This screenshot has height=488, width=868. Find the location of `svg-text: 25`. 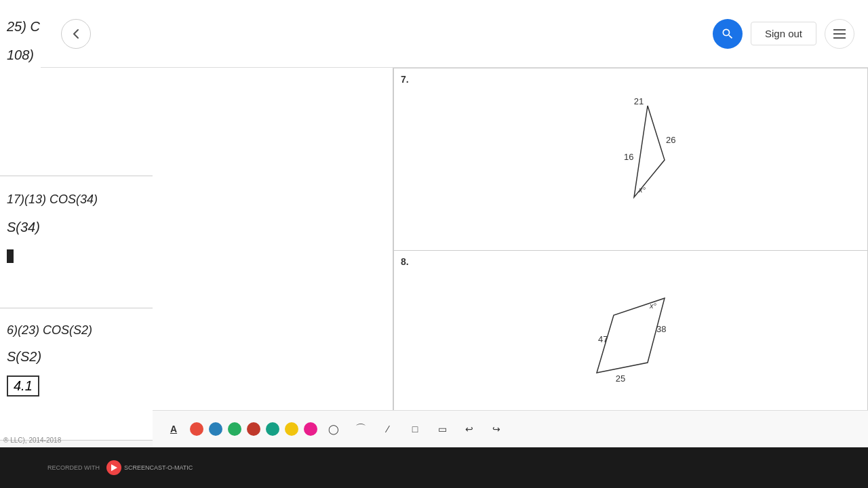

svg-text: 25 is located at coordinates (620, 378).